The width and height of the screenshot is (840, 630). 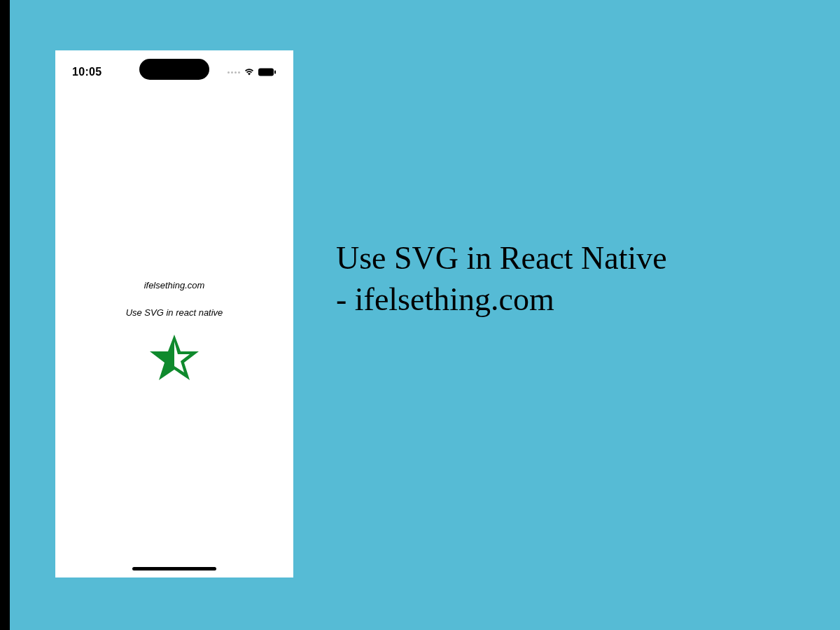 What do you see at coordinates (174, 68) in the screenshot?
I see `status-bar: 10:05` at bounding box center [174, 68].